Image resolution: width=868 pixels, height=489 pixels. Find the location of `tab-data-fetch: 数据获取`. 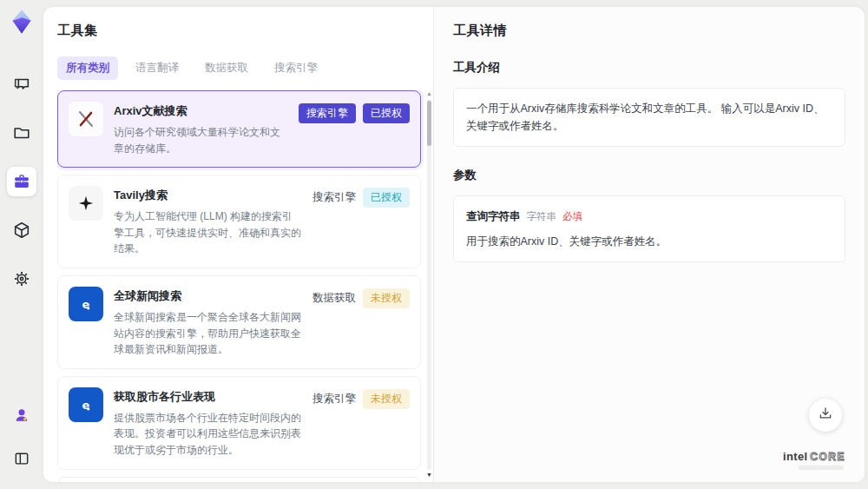

tab-data-fetch: 数据获取 is located at coordinates (227, 68).